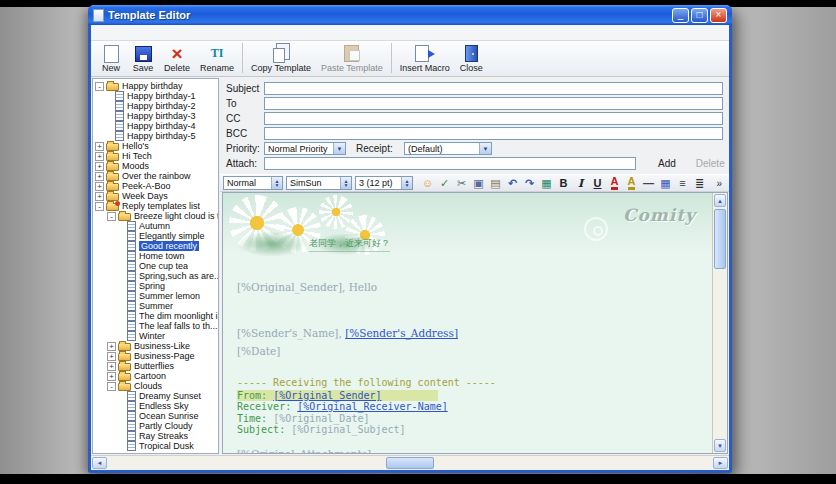  I want to click on add-attachment-button: Add, so click(667, 164).